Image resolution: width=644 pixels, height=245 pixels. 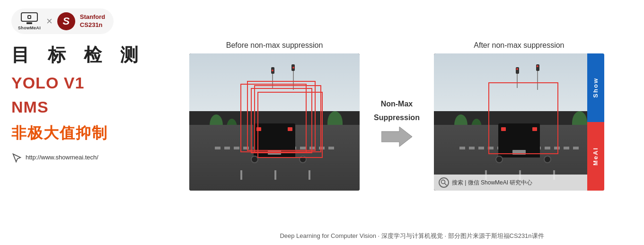 What do you see at coordinates (412, 236) in the screenshot?
I see `footer-text: Deep Learning for Computer Vision · 深度学习…` at bounding box center [412, 236].